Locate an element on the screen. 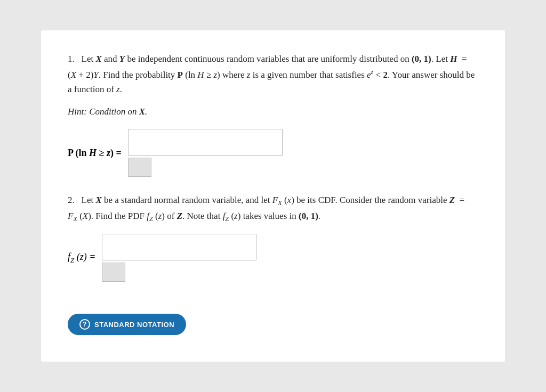 This screenshot has height=392, width=546. fZ-label-2: fZ (z) is located at coordinates (232, 216).